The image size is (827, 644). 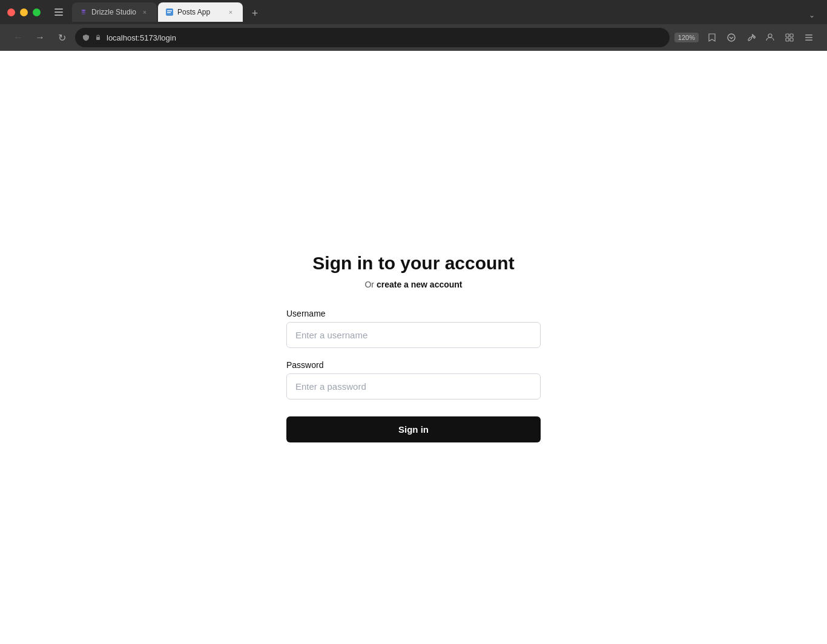 I want to click on profile-button, so click(x=770, y=38).